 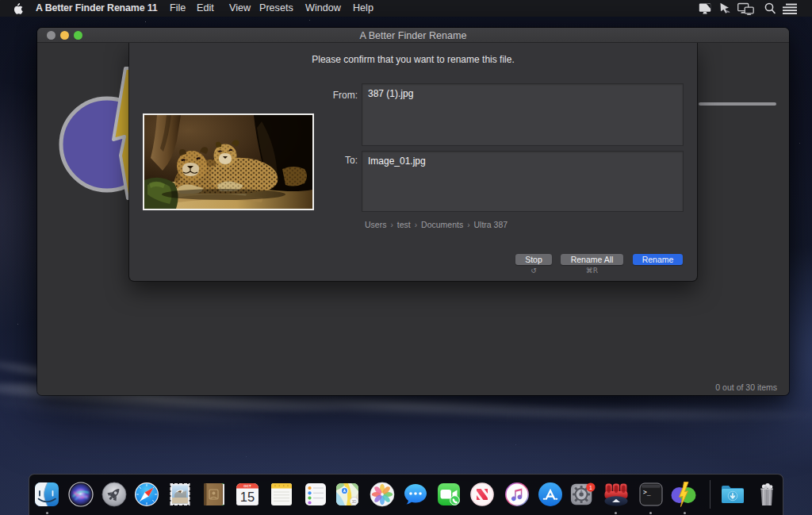 What do you see at coordinates (347, 494) in the screenshot?
I see `dock-icon-maps: 3D` at bounding box center [347, 494].